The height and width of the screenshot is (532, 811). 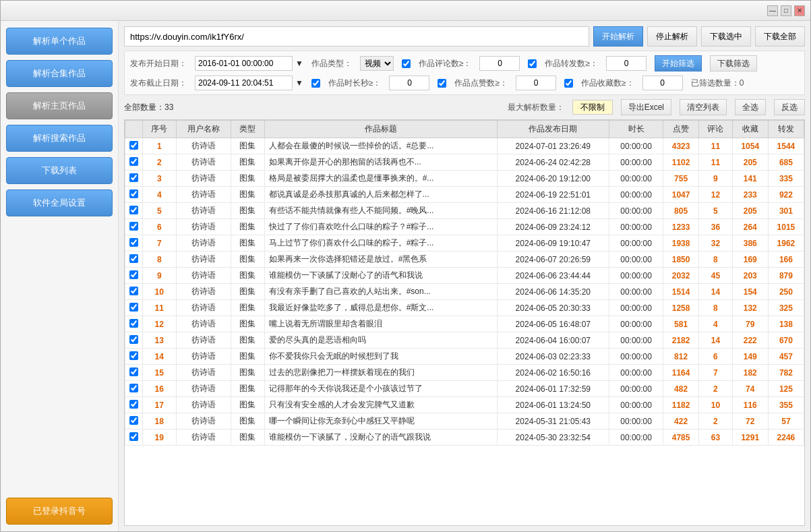 What do you see at coordinates (672, 36) in the screenshot?
I see `stop-parse-button: 停止解析` at bounding box center [672, 36].